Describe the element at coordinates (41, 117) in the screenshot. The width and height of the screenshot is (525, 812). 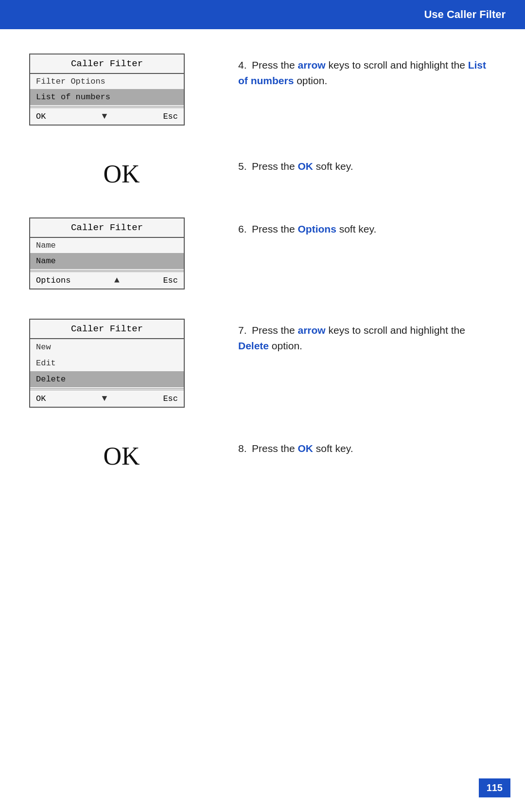
I see `screen-ok-4: OK` at that location.